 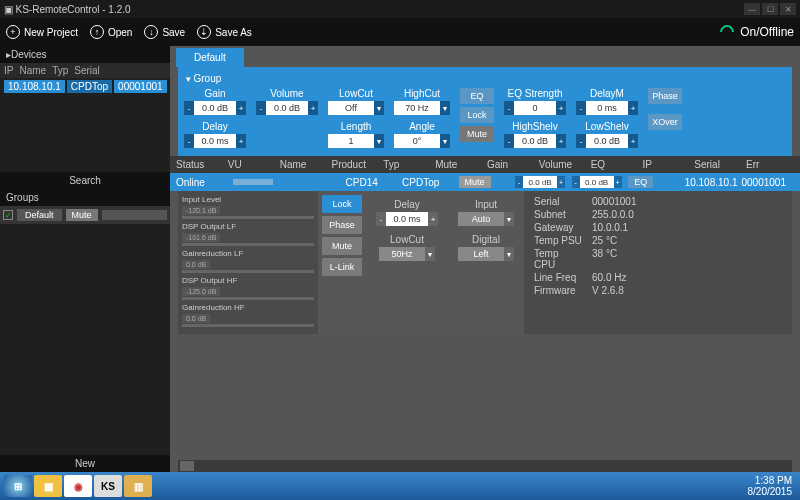 I want to click on h-scrollbar, so click(x=485, y=466).